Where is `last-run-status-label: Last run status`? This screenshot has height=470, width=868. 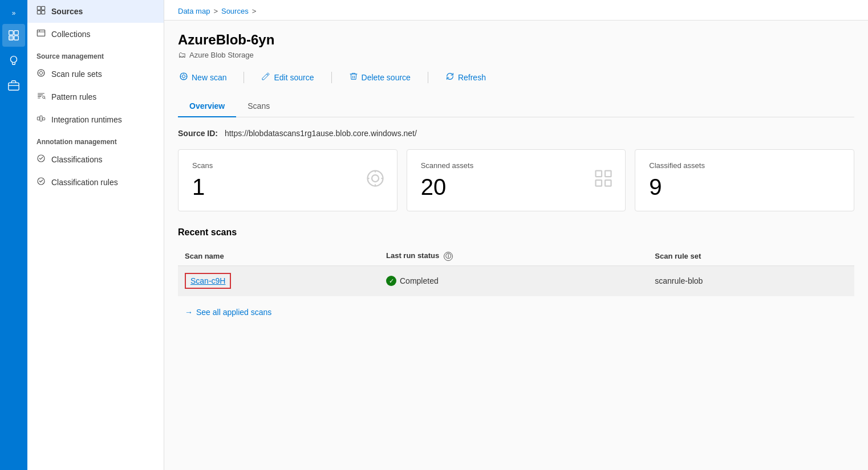 last-run-status-label: Last run status is located at coordinates (413, 255).